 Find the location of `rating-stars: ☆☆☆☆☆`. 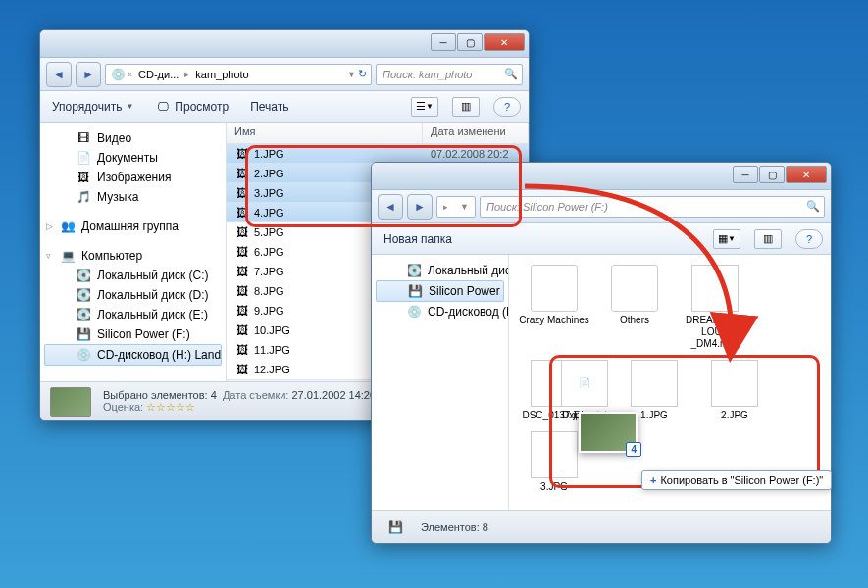

rating-stars: ☆☆☆☆☆ is located at coordinates (171, 407).